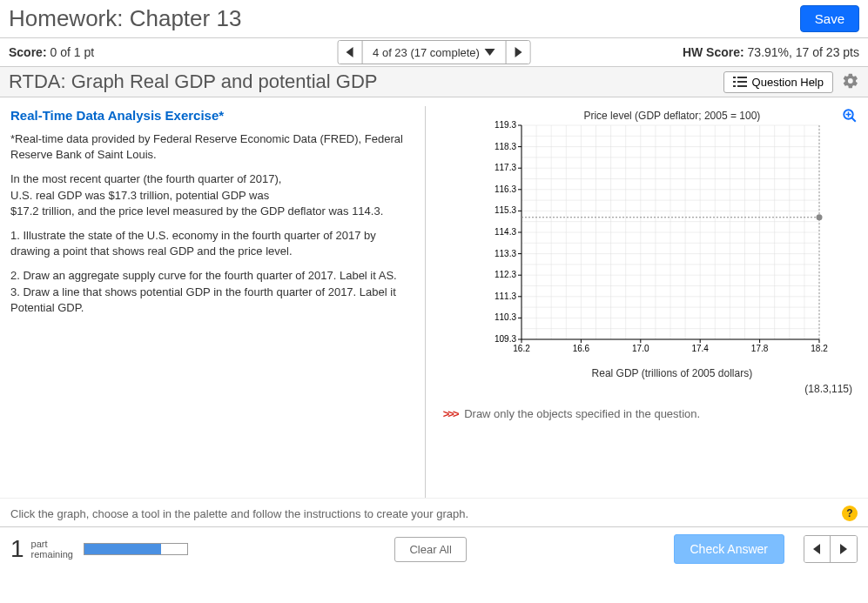  What do you see at coordinates (124, 549) in the screenshot?
I see `progress-fill` at bounding box center [124, 549].